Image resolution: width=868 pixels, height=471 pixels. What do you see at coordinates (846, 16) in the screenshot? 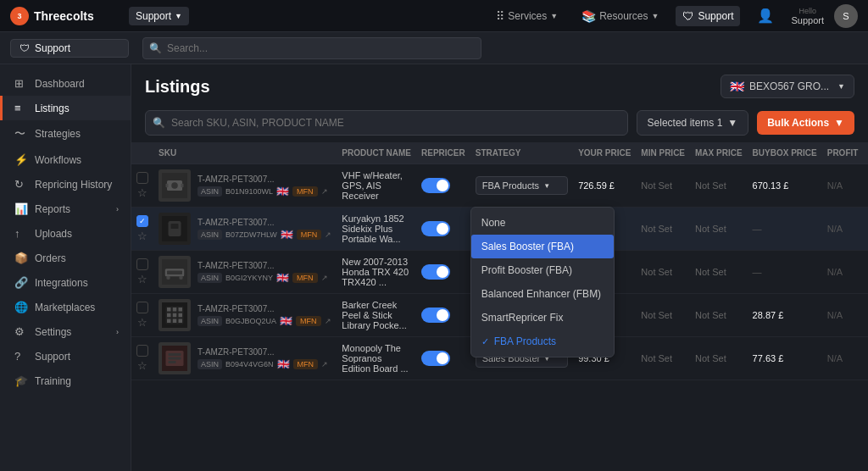
I see `user-avatar: S` at bounding box center [846, 16].